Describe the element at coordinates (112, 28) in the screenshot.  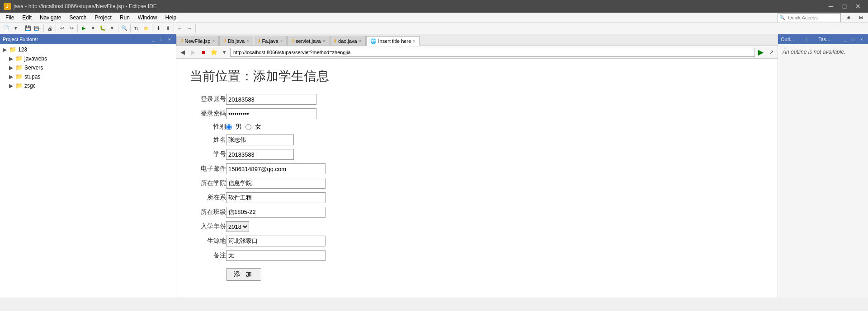
I see `debug-dropdown: ▾` at that location.